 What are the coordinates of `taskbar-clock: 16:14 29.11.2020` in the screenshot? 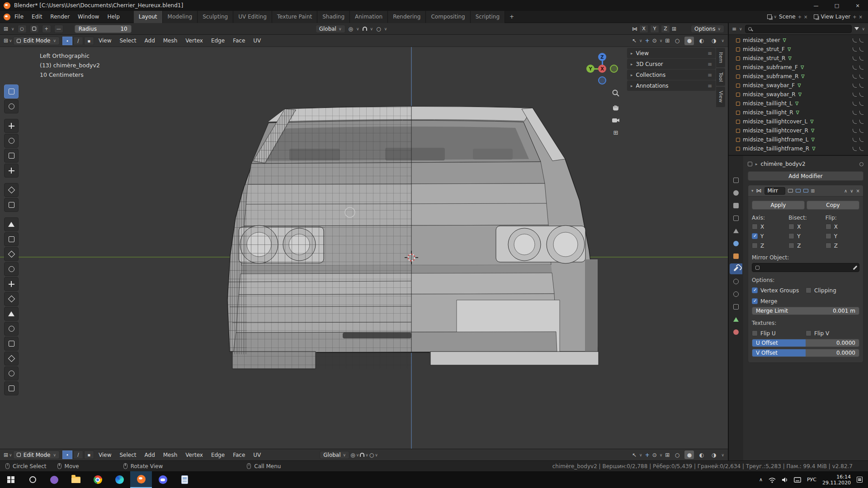 It's located at (836, 480).